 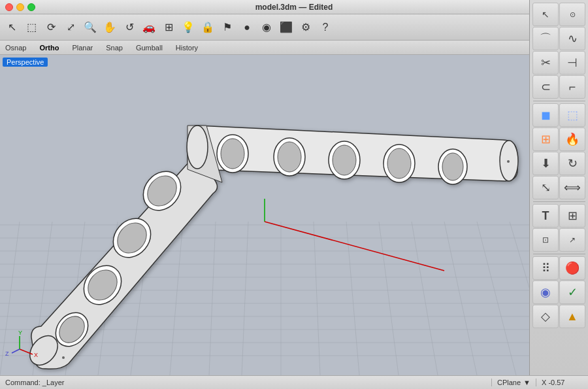 What do you see at coordinates (546, 316) in the screenshot?
I see `diamond-btn: ◇` at bounding box center [546, 316].